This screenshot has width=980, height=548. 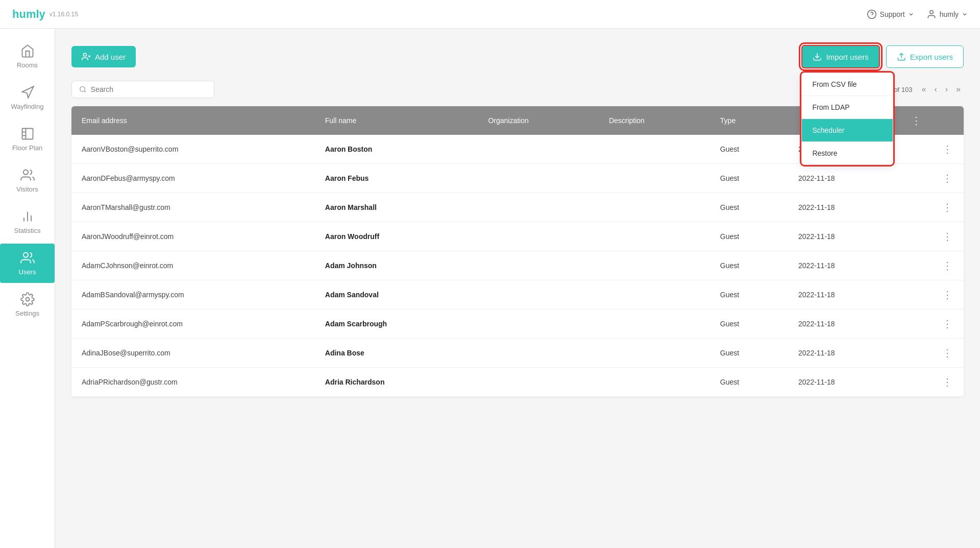 What do you see at coordinates (847, 85) in the screenshot?
I see `import-from-csv: From CSV file` at bounding box center [847, 85].